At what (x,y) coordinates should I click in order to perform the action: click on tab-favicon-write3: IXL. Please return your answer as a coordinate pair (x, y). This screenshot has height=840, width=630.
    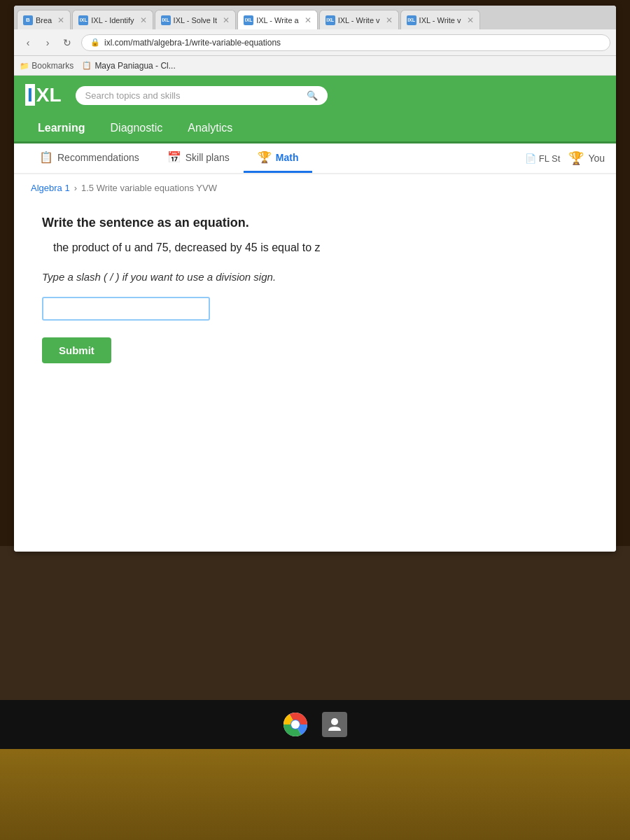
    Looking at the image, I should click on (412, 20).